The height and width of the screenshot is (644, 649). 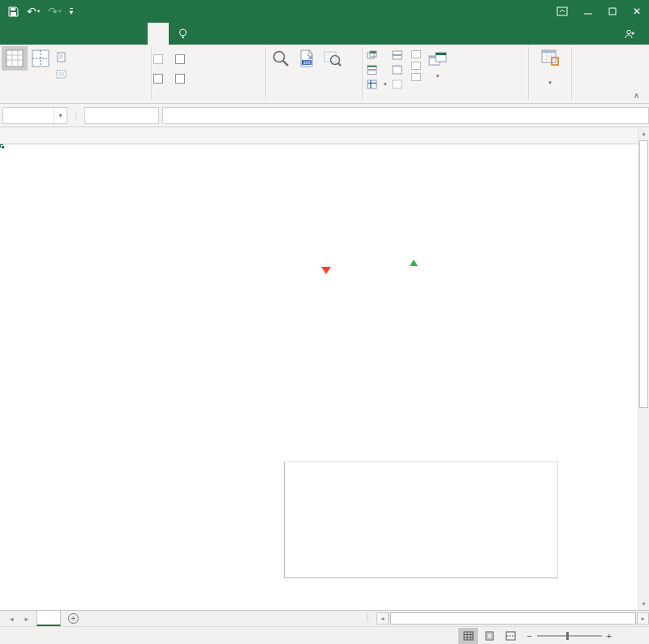 I want to click on group-show, so click(x=208, y=74).